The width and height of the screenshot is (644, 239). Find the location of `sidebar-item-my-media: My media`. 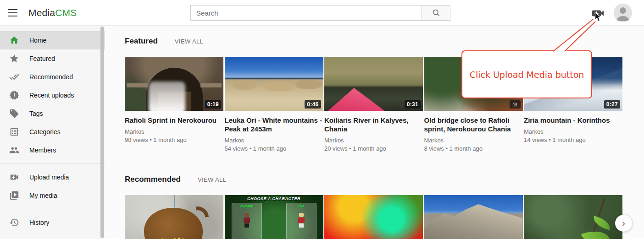

sidebar-item-my-media: My media is located at coordinates (52, 196).